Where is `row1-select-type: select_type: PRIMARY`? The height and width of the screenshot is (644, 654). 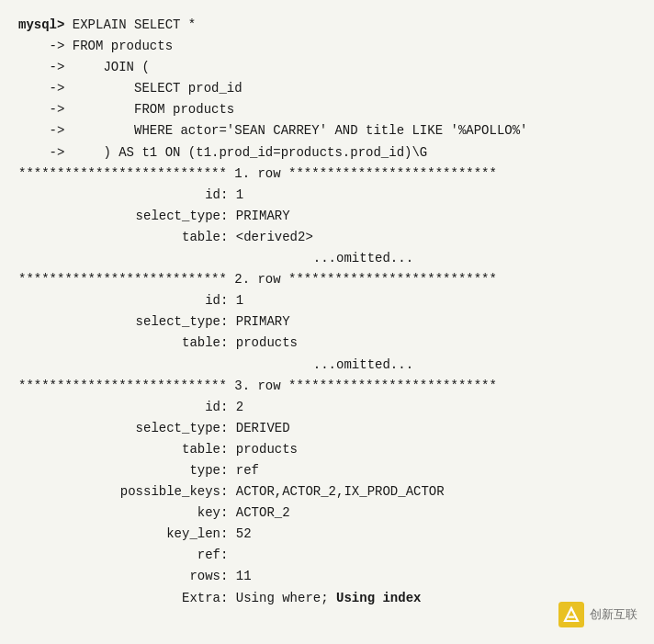 row1-select-type: select_type: PRIMARY is located at coordinates (327, 217).